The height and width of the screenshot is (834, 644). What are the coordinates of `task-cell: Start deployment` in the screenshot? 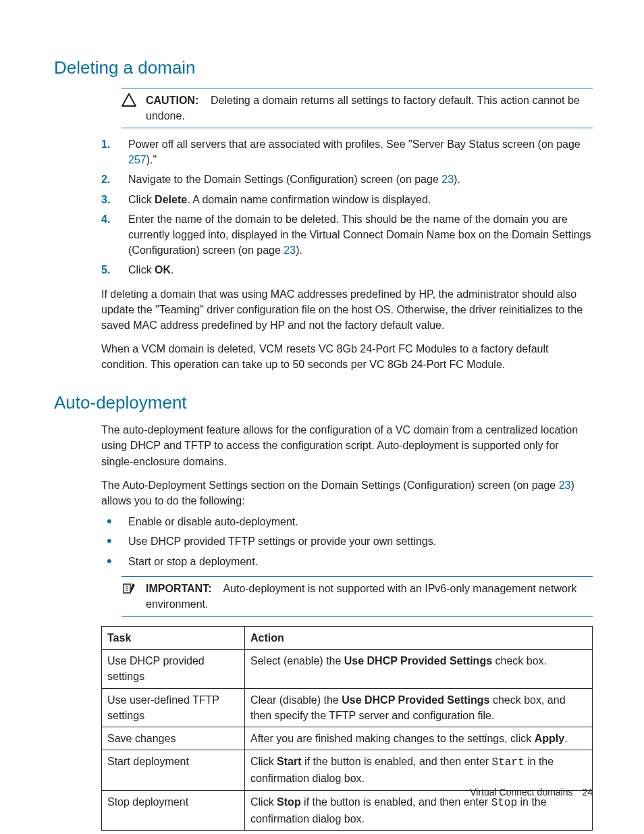 It's located at (173, 770).